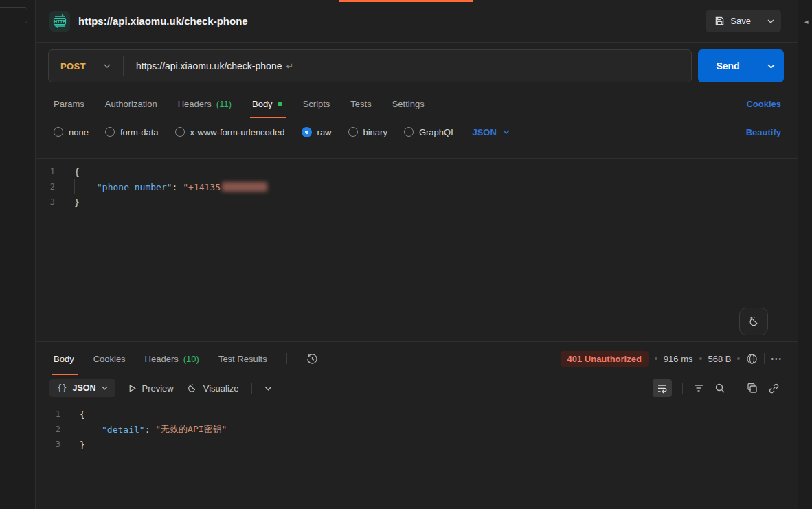 Image resolution: width=812 pixels, height=509 pixels. What do you see at coordinates (14, 15) in the screenshot?
I see `sidebar-partial-item` at bounding box center [14, 15].